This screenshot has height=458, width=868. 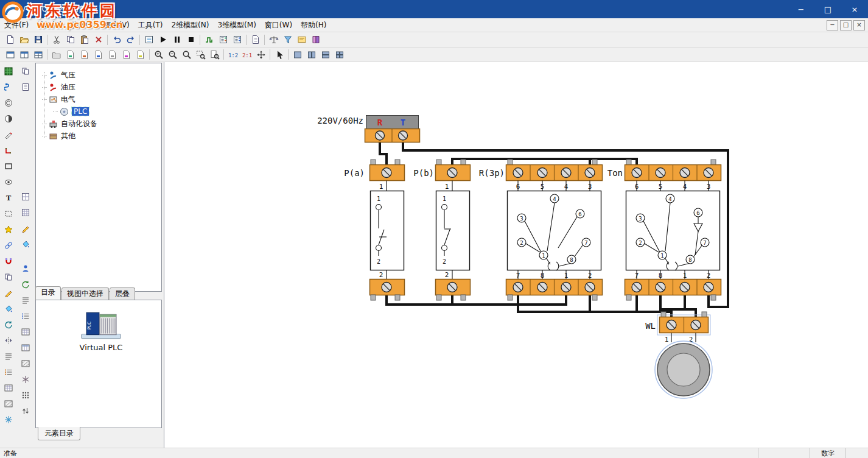 What do you see at coordinates (71, 40) in the screenshot?
I see `copy-button` at bounding box center [71, 40].